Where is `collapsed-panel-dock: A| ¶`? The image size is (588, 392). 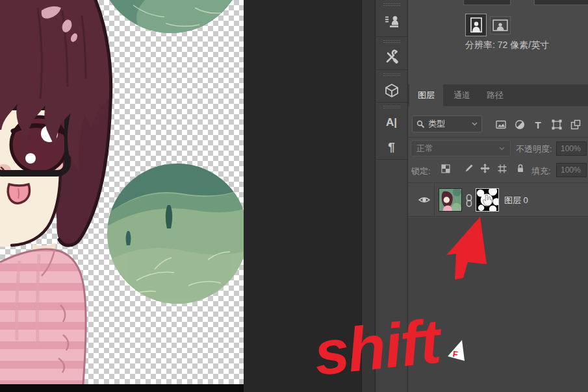 collapsed-panel-dock: A| ¶ is located at coordinates (392, 196).